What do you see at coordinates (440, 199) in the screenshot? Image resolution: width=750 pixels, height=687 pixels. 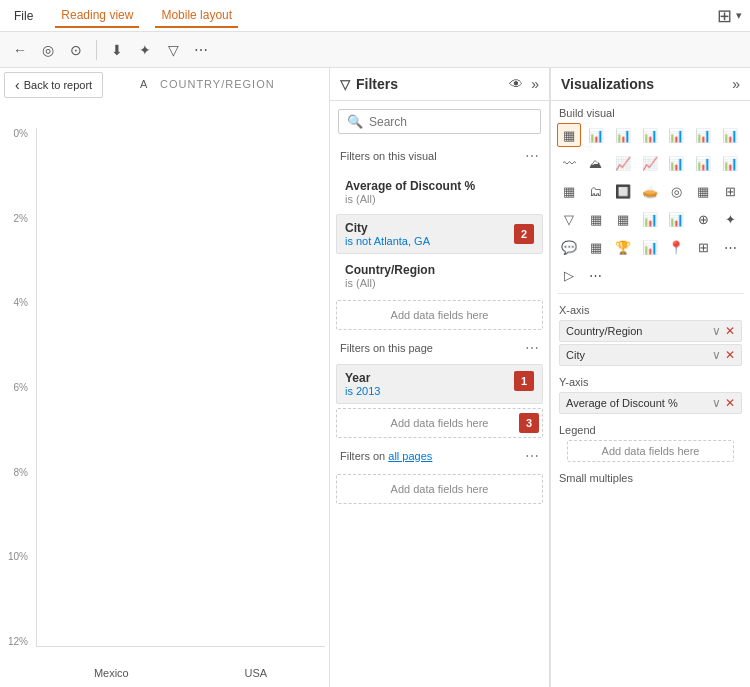 I see `filter-discount-sub: is (All)` at bounding box center [440, 199].